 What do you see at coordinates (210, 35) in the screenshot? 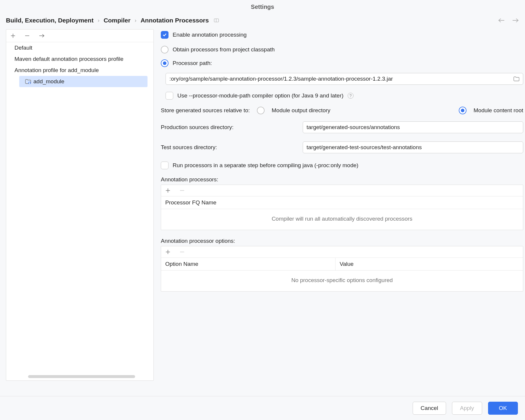
I see `enable-annotation-processing-label: Enable annotation processing` at bounding box center [210, 35].